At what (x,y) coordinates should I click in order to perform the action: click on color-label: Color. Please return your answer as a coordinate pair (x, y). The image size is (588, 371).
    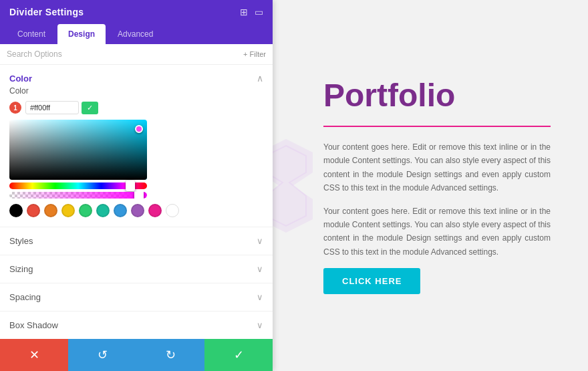
    Looking at the image, I should click on (136, 91).